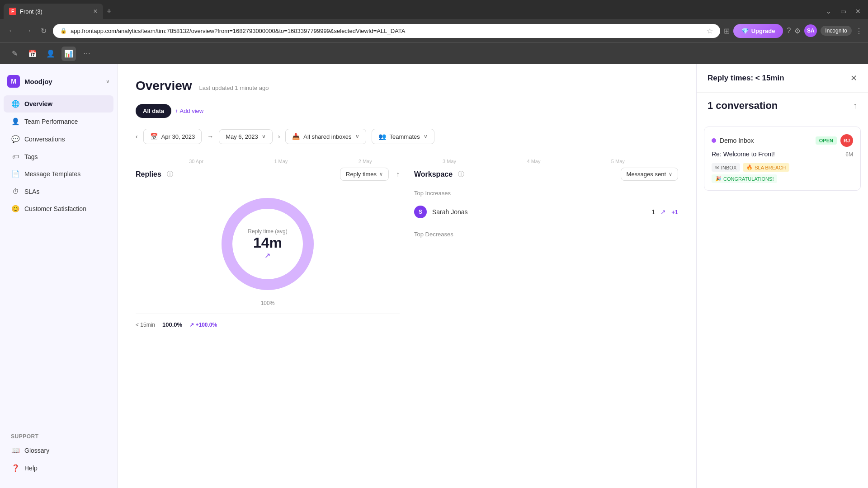  I want to click on reply-times-chevron-icon: ∨, so click(381, 174).